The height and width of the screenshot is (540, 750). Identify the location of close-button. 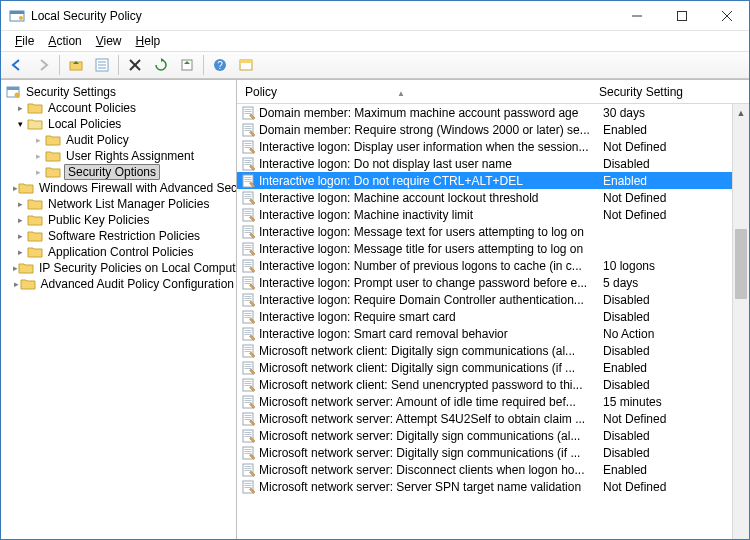
(726, 16).